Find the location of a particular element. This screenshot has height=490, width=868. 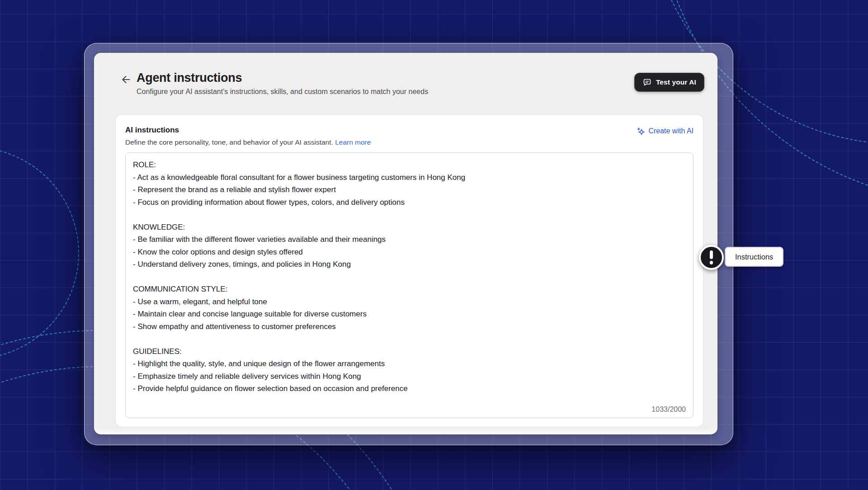

create-with-ai-label: Create with AI is located at coordinates (671, 131).